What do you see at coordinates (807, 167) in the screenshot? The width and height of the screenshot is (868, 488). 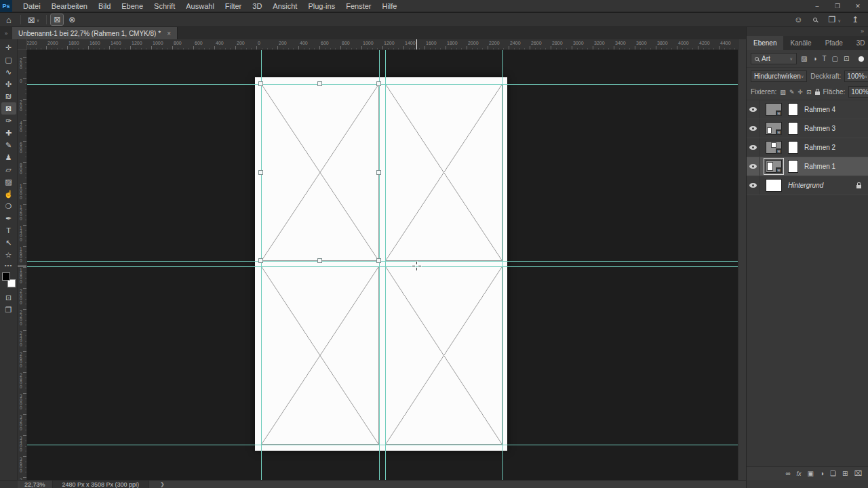 I see `layer-row-rahmen-1: ⊠Rahmen 1` at bounding box center [807, 167].